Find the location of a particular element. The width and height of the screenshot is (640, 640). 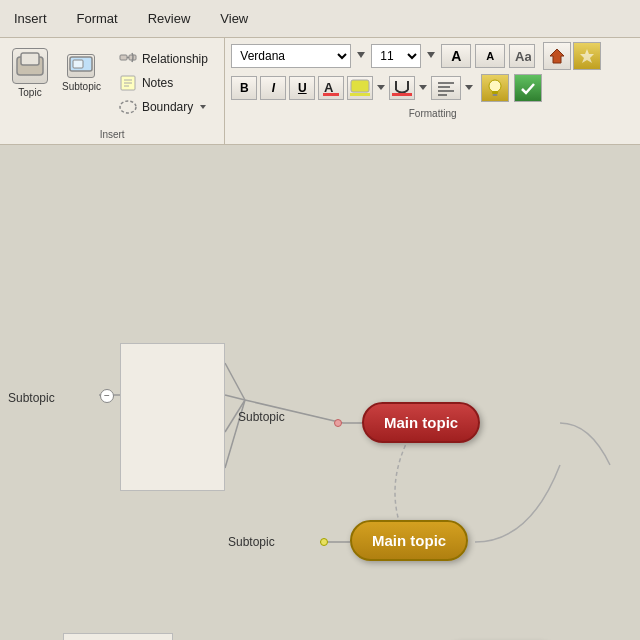

main-topic-2-label: Main topic is located at coordinates (409, 540).